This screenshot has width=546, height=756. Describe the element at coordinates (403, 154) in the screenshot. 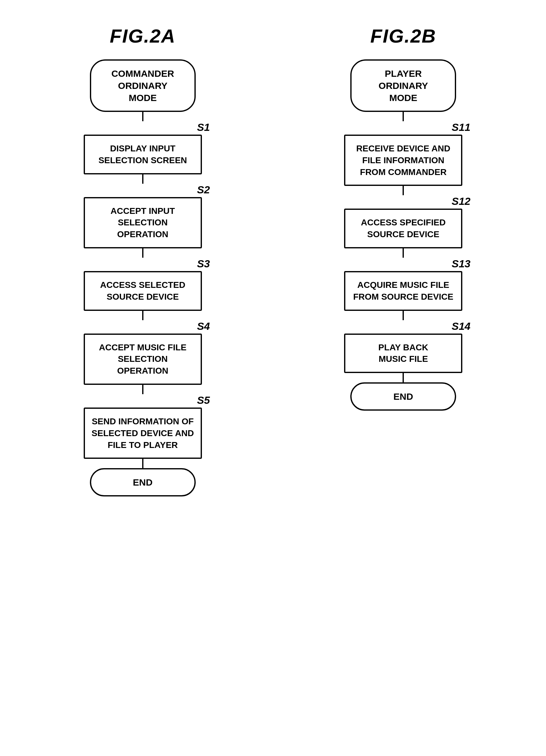

I see `fig2b-step-s11-wrapper: S11 RECEIVE DEVICE ANDFILE INFORMATIONFR…` at that location.